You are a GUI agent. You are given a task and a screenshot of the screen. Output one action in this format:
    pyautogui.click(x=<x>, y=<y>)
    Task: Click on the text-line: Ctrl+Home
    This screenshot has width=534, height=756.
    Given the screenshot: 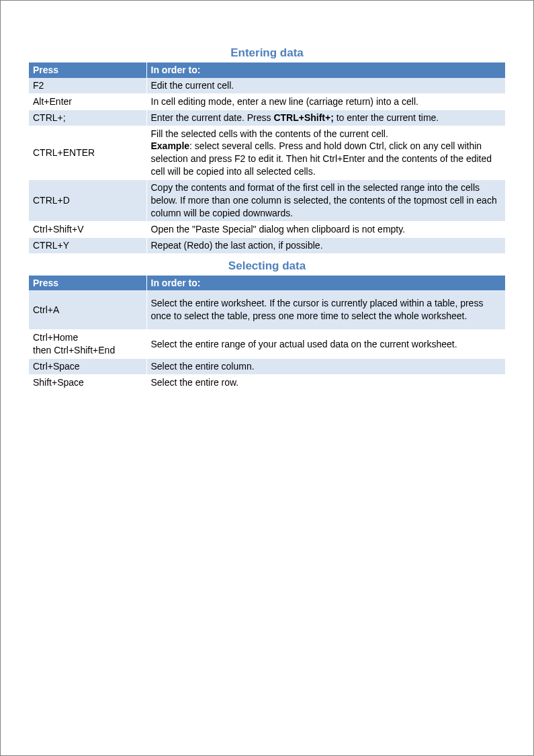 What is the action you would take?
    pyautogui.click(x=89, y=337)
    